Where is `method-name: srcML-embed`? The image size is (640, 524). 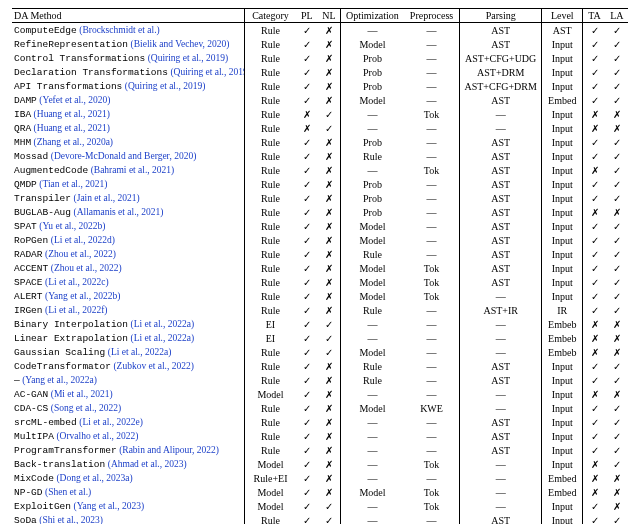 method-name: srcML-embed is located at coordinates (46, 422).